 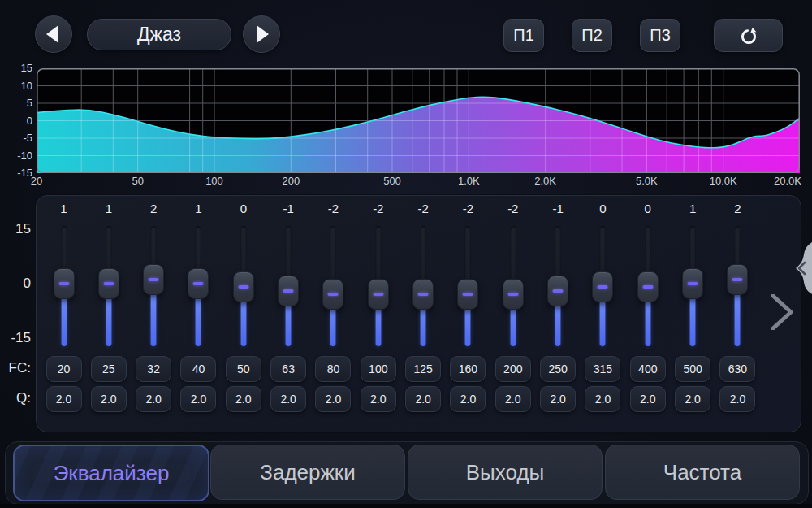 What do you see at coordinates (505, 472) in the screenshot?
I see `tab-outputs: Выходы` at bounding box center [505, 472].